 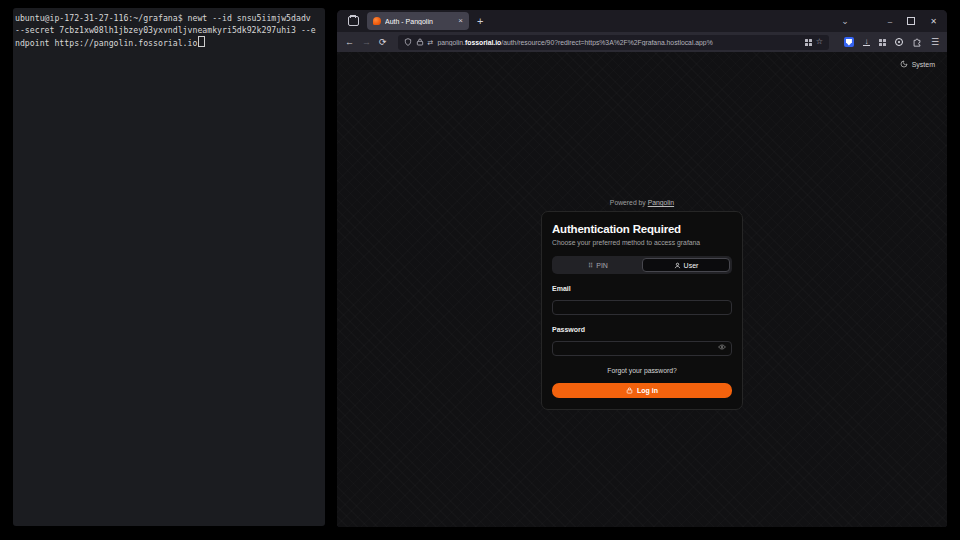 What do you see at coordinates (408, 42) in the screenshot?
I see `shield-permissions-icon` at bounding box center [408, 42].